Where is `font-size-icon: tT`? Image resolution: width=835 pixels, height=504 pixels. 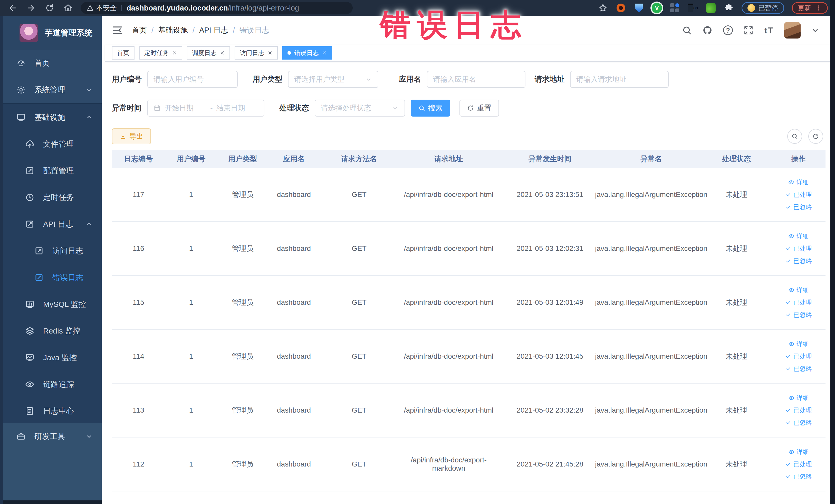
font-size-icon: tT is located at coordinates (769, 30).